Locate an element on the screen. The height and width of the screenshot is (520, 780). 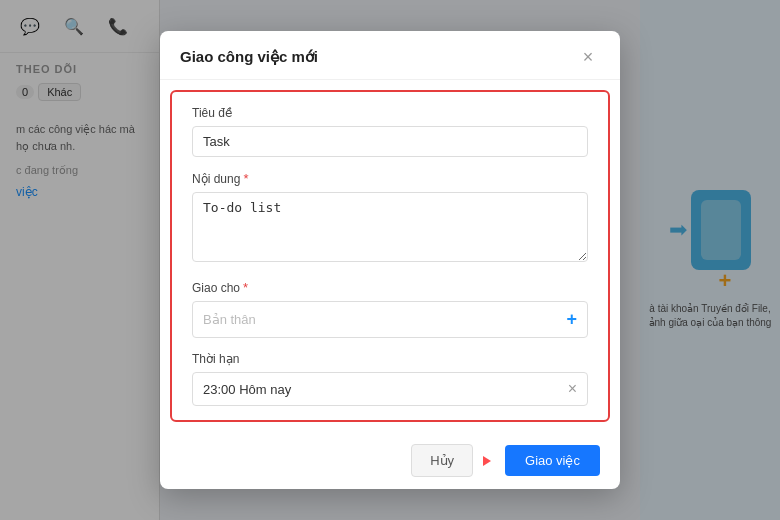
title-group: Tiêu đề is located at coordinates (390, 132).